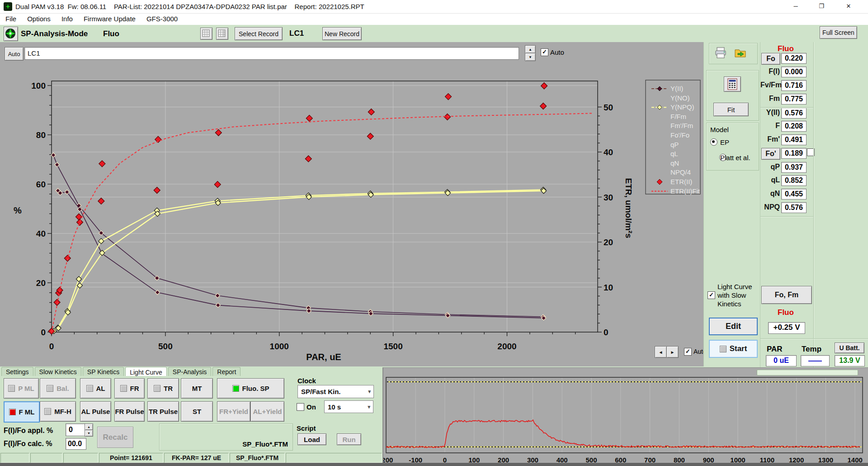  I want to click on control-panel: P MLBal.ALFRTRMTFluo. SPF MLMF-HAL Pulse…, so click(191, 414).